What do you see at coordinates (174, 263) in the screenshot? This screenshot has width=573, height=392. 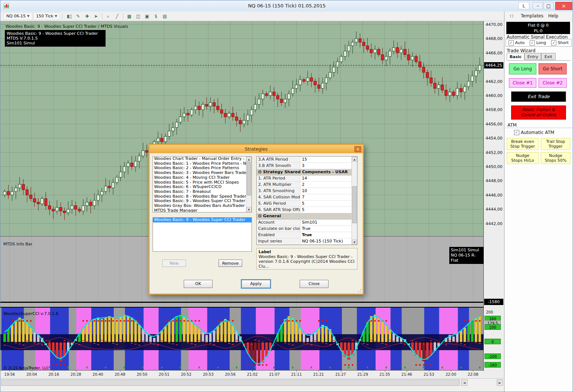 I see `new-button: New` at bounding box center [174, 263].